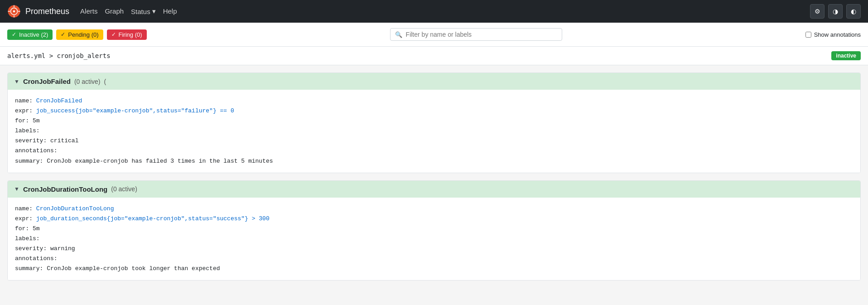 The height and width of the screenshot is (305, 868). Describe the element at coordinates (29, 268) in the screenshot. I see `summary-key-1: summary:` at that location.